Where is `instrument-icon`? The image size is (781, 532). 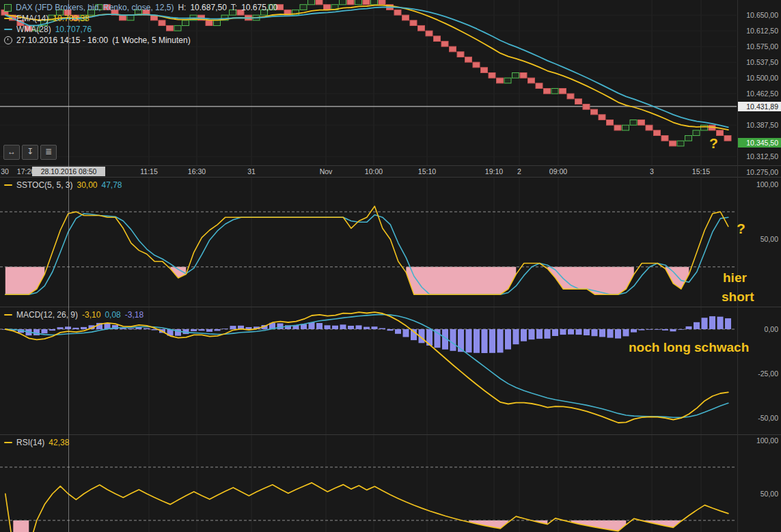
instrument-icon is located at coordinates (8, 8).